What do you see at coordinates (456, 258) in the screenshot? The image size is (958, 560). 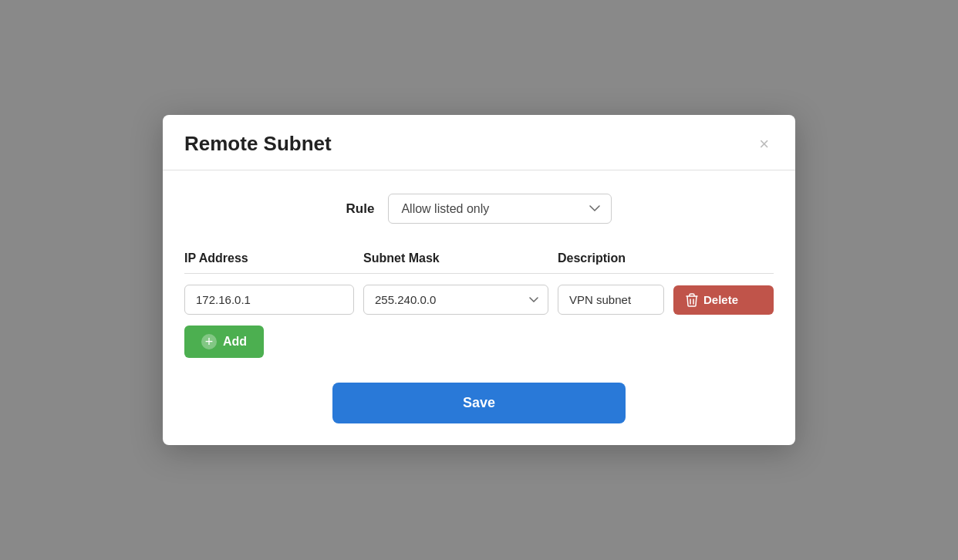 I see `col-header-subnet: Subnet Mask` at bounding box center [456, 258].